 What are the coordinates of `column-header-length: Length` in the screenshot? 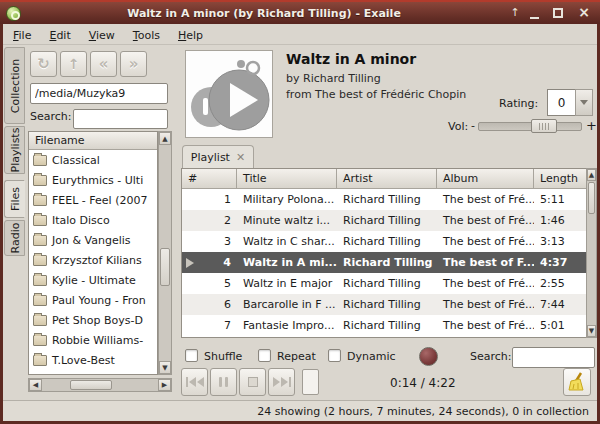 It's located at (561, 179).